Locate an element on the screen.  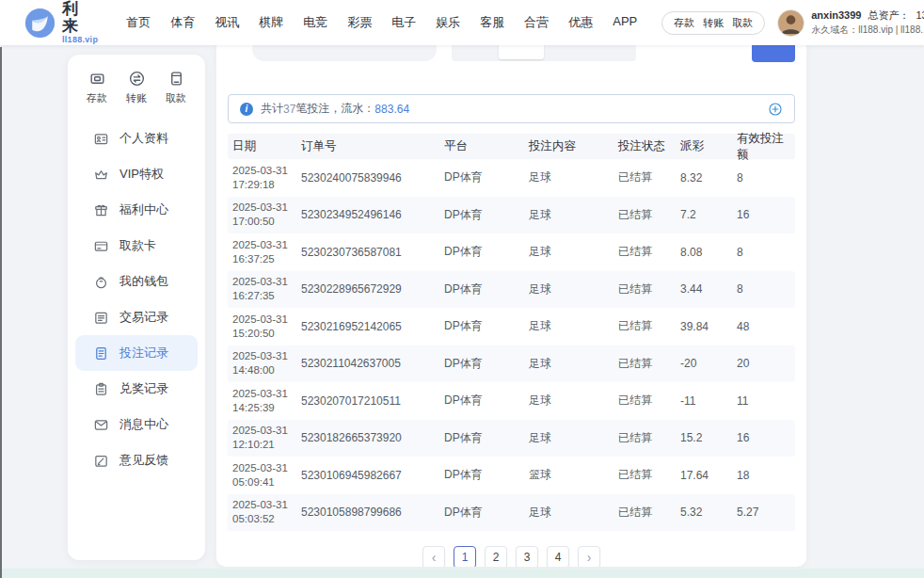
assets-label: 总资产： is located at coordinates (888, 15).